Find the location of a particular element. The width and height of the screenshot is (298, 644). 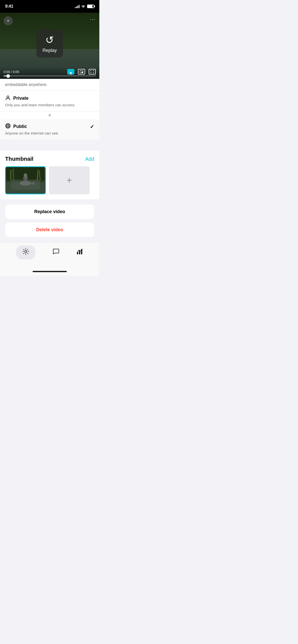

status-icons is located at coordinates (85, 7).